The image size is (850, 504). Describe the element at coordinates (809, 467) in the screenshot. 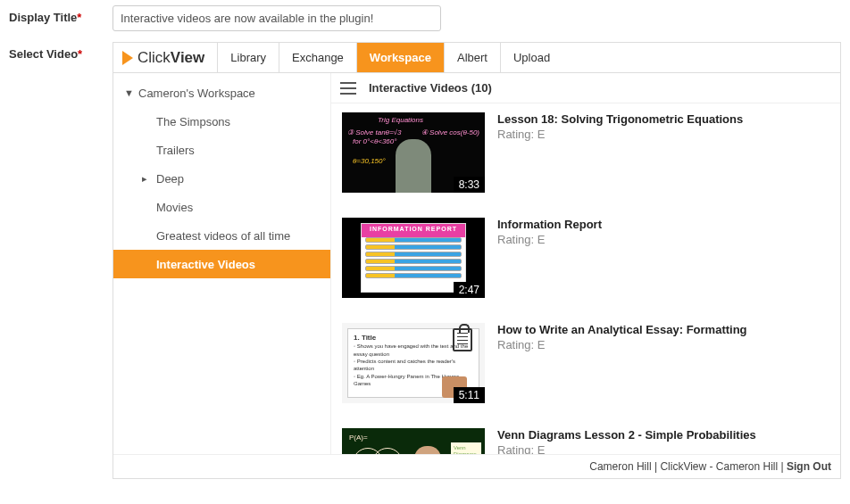

I see `sign-out-link: Sign Out` at that location.